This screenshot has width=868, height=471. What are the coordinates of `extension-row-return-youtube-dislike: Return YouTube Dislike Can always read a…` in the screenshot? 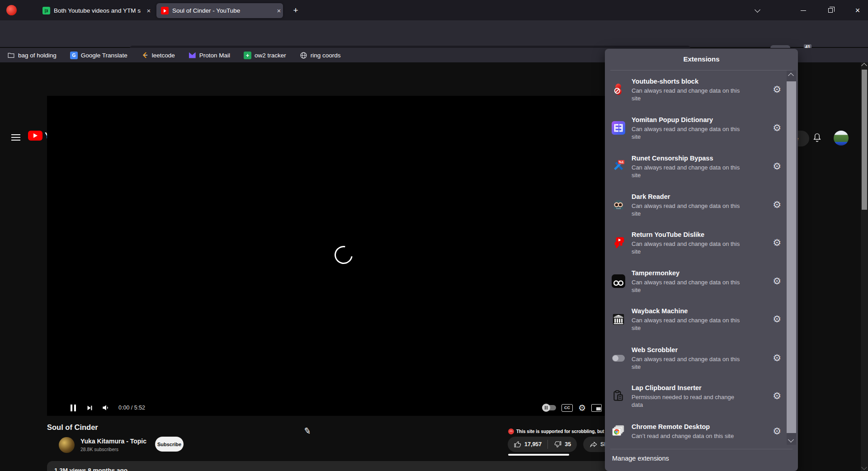 It's located at (696, 243).